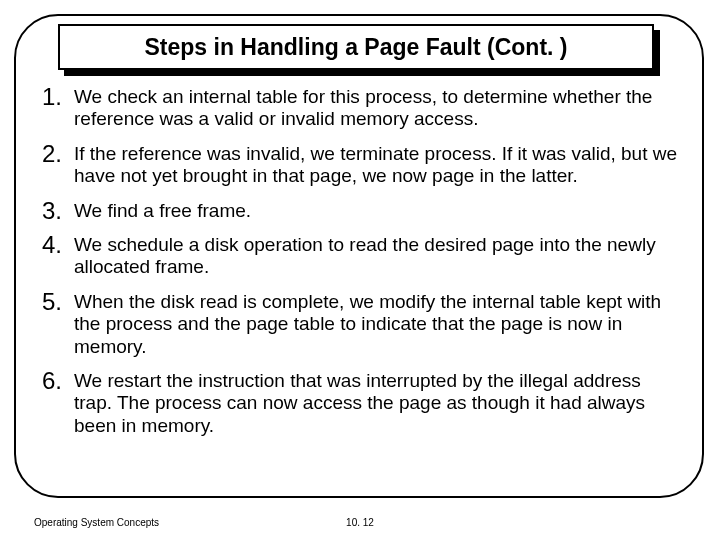 This screenshot has height=540, width=720. What do you see at coordinates (362, 108) in the screenshot?
I see `list-item: We check an internal table for this proc…` at bounding box center [362, 108].